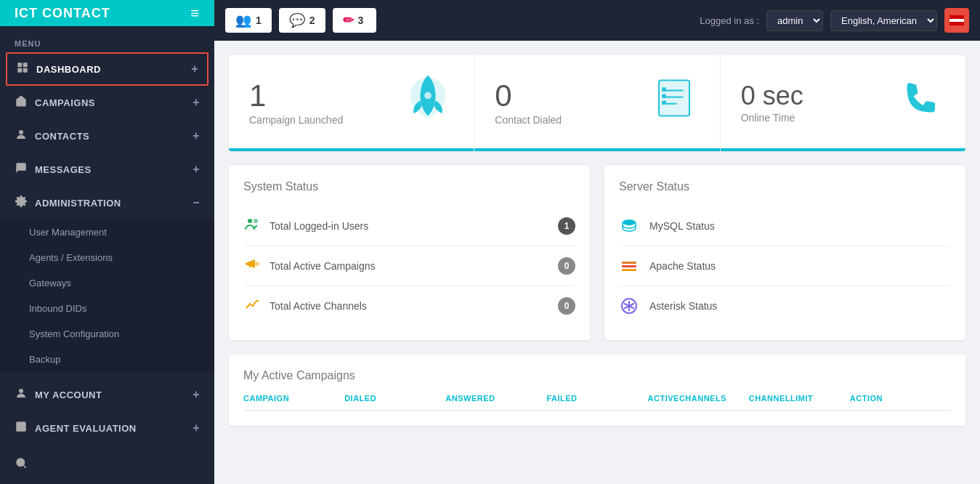 This screenshot has width=980, height=484. I want to click on apache-label: Apache Status, so click(683, 266).